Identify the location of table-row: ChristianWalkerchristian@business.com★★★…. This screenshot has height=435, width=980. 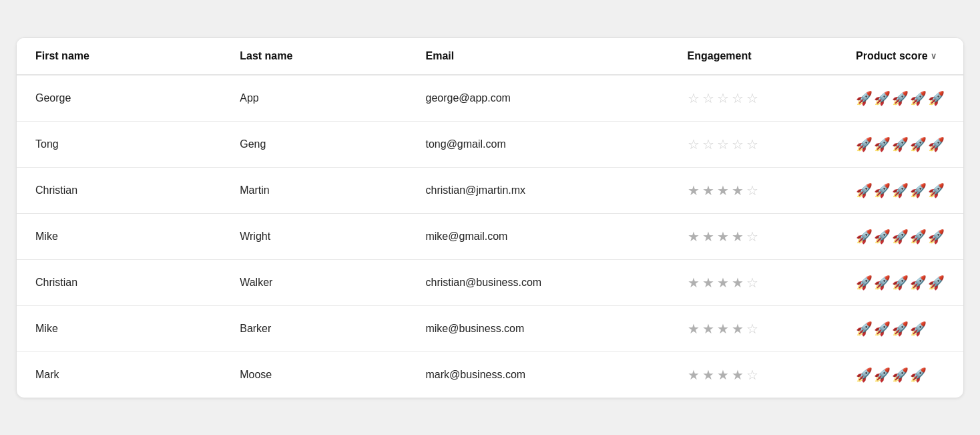
(490, 282).